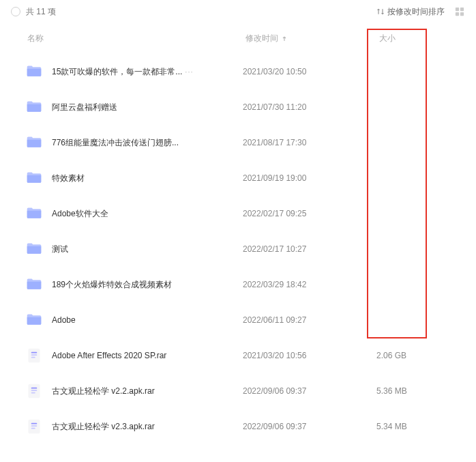 This screenshot has width=476, height=462. Describe the element at coordinates (189, 72) in the screenshot. I see `ellipsis-icon: ···` at that location.